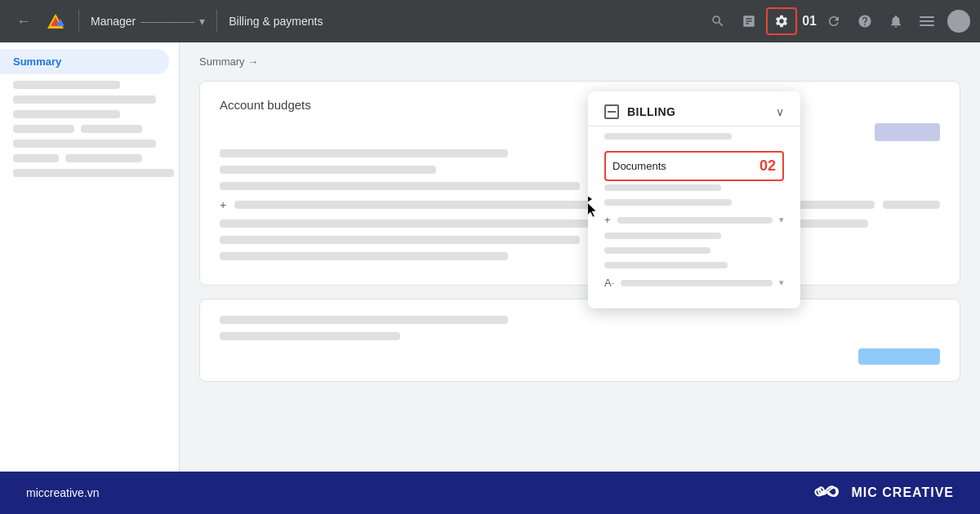  I want to click on back-button: ←, so click(24, 21).